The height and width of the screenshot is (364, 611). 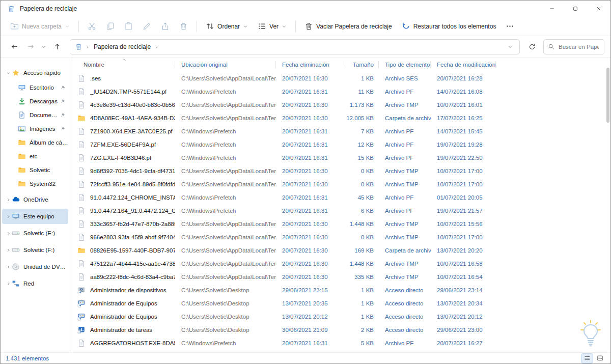 I want to click on sidebar-item-documentos: Documentos, so click(x=35, y=115).